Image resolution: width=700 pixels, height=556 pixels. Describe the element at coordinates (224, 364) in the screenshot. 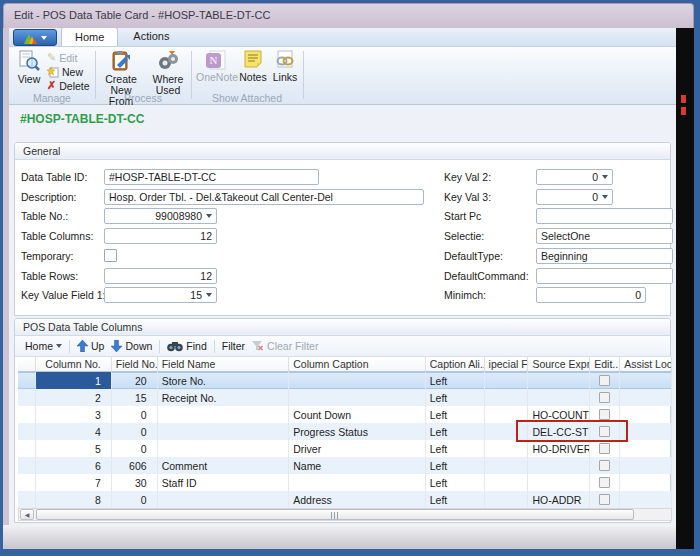

I see `col-header-field_name: Field Name` at that location.